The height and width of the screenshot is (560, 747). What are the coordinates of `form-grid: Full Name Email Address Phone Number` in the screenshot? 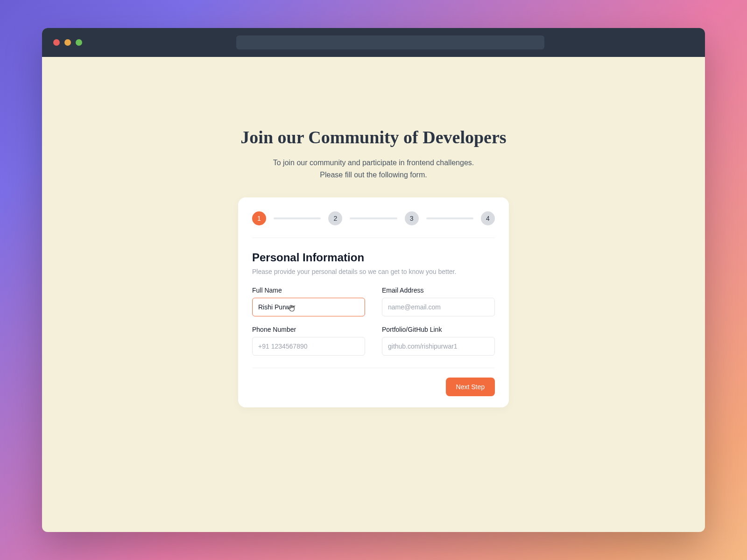 It's located at (374, 328).